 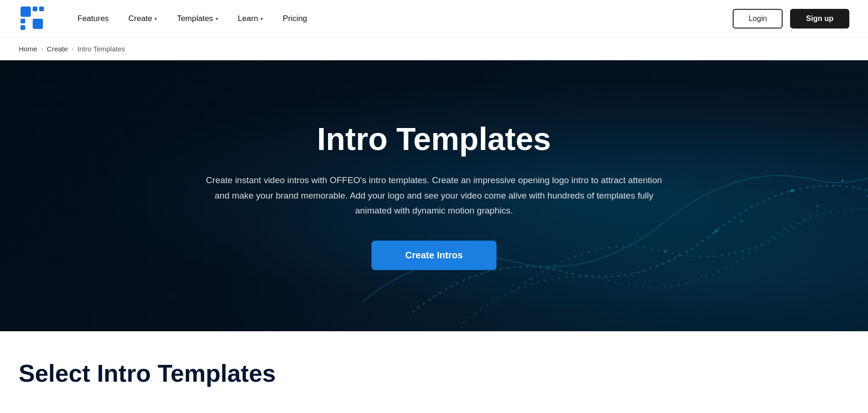 I want to click on select-templates-title: Select Intro Templates, so click(x=434, y=373).